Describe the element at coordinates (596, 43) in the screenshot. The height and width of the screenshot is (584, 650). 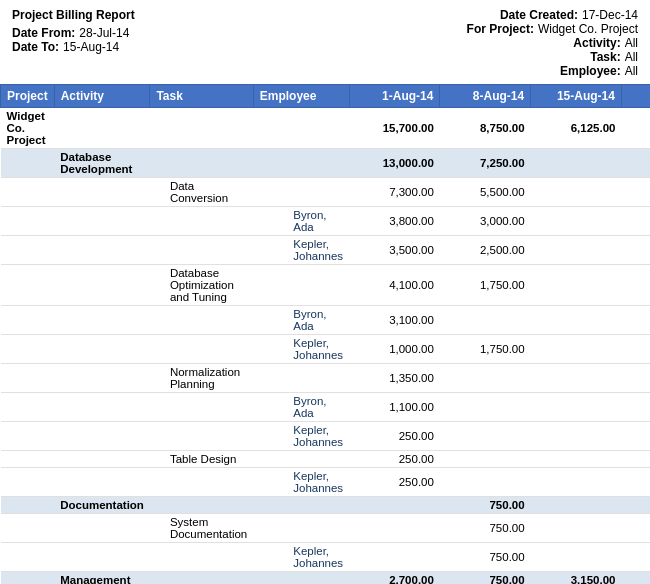
I see `activity-filter-label: Activity:` at that location.